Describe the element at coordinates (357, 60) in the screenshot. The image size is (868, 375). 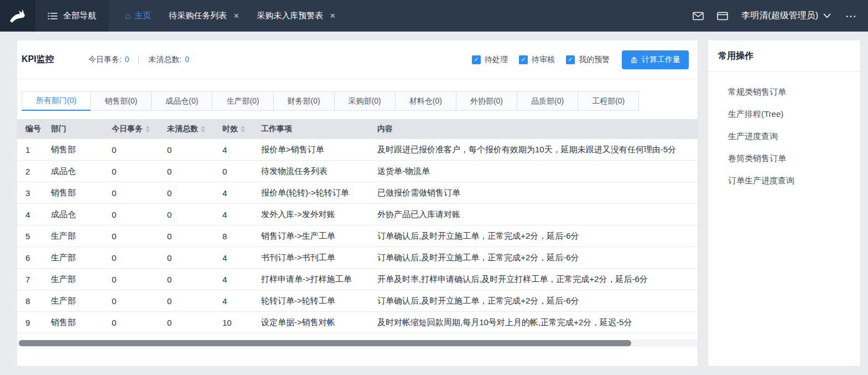
I see `kpi-header-row: KPI监控 今日事务:0 未清总数:0 ✓待处理✓待审核✓我的预警 计算工作量` at that location.